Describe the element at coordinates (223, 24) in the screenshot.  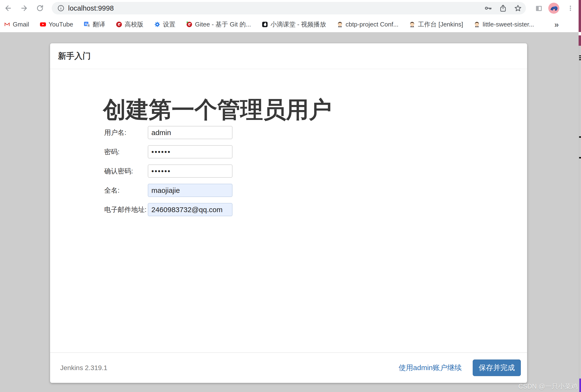
I see `bookmark-label: Gitee - 基于 Git 的...` at that location.